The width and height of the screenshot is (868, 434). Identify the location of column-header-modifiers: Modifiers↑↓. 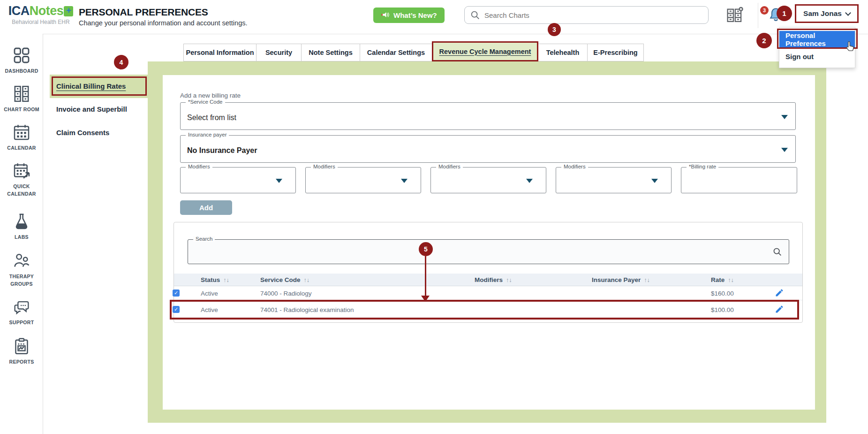
(493, 280).